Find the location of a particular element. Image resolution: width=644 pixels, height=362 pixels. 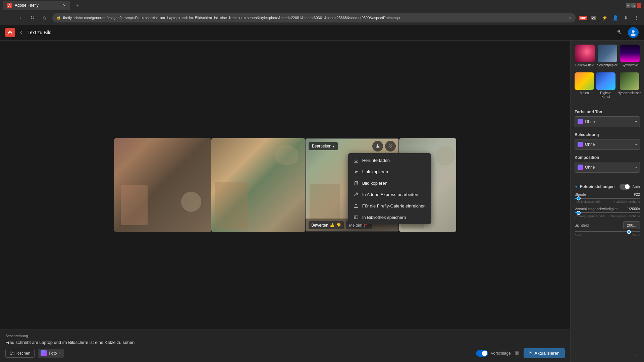

beleuchtung-caret: ▾ is located at coordinates (636, 145).